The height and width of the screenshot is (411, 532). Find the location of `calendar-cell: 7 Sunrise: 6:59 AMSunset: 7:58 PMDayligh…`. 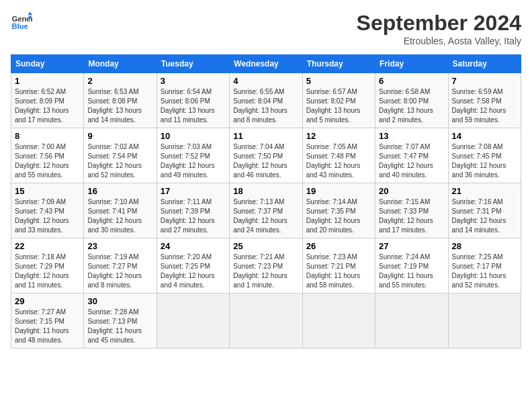

calendar-cell: 7 Sunrise: 6:59 AMSunset: 7:58 PMDayligh… is located at coordinates (484, 101).